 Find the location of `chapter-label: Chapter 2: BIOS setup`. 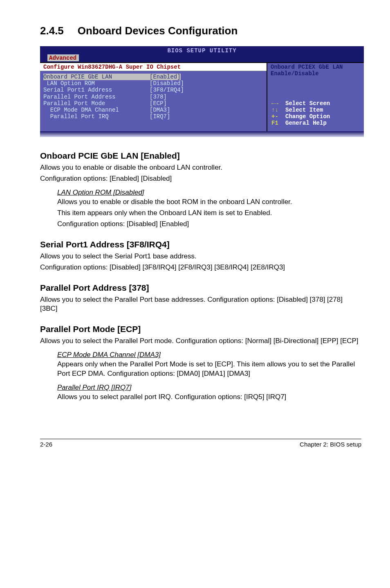

chapter-label: Chapter 2: BIOS setup is located at coordinates (330, 444).